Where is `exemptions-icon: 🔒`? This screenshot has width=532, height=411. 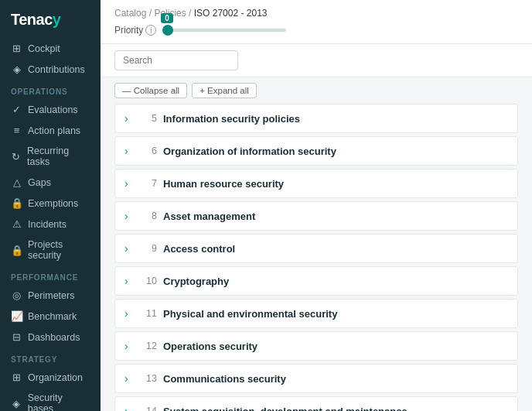 exemptions-icon: 🔒 is located at coordinates (17, 203).